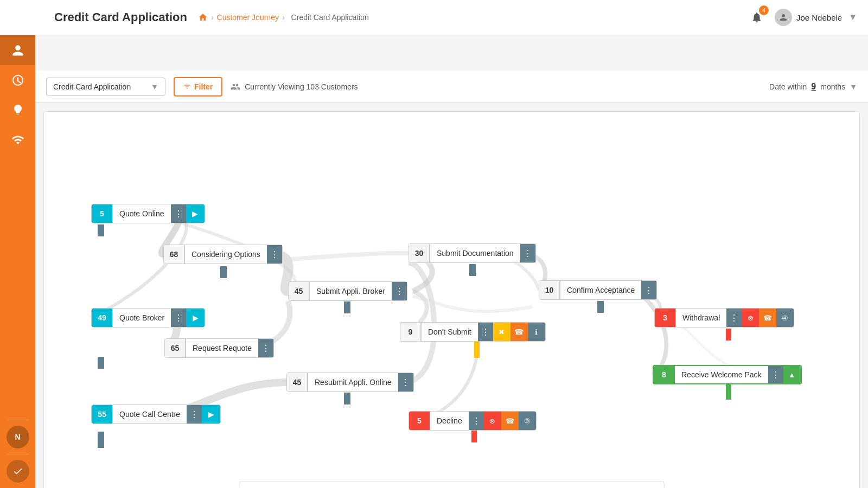 The image size is (868, 488). I want to click on sidebar-item-insights, so click(17, 110).